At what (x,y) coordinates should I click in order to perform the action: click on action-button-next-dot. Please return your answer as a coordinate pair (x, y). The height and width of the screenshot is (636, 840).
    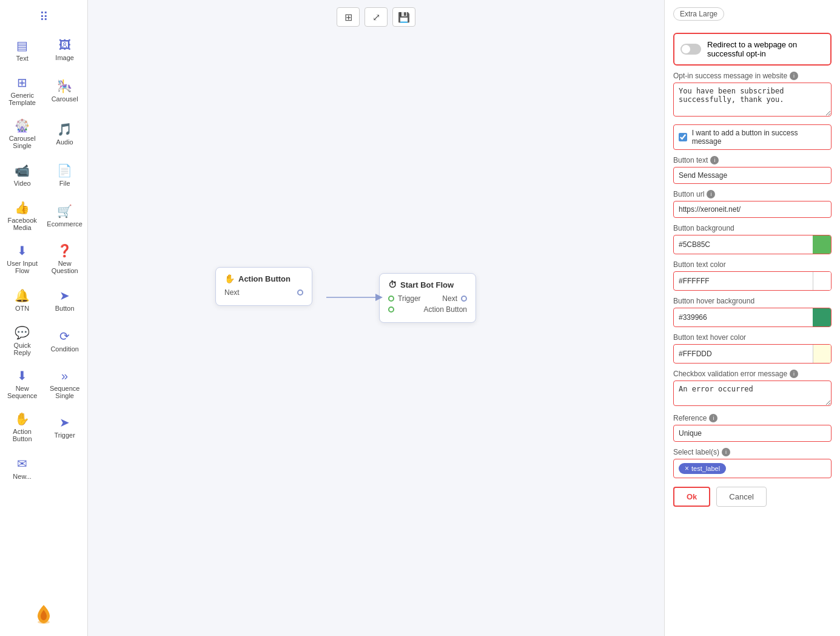
    Looking at the image, I should click on (300, 293).